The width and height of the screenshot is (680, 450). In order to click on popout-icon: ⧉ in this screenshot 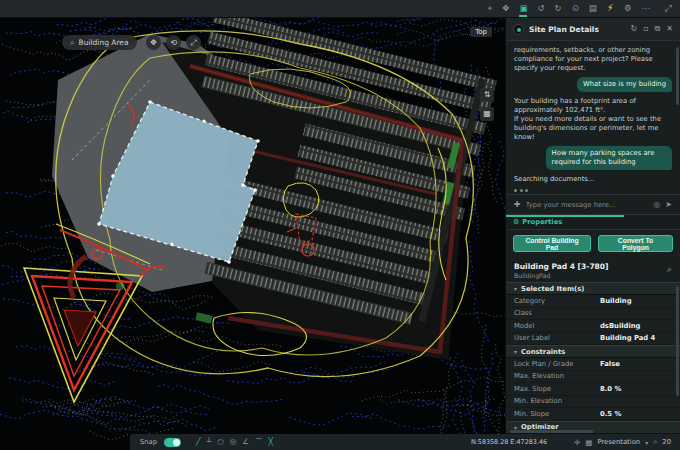, I will do `click(658, 29)`.